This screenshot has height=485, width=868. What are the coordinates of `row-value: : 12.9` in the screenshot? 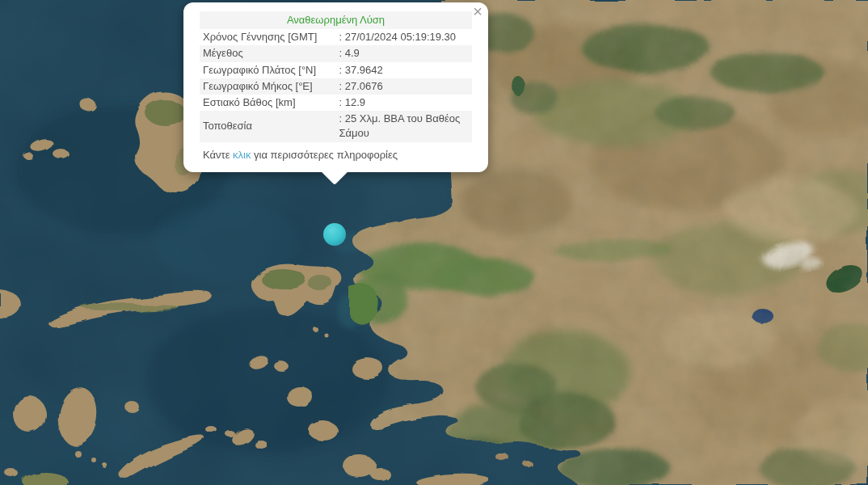 It's located at (404, 103).